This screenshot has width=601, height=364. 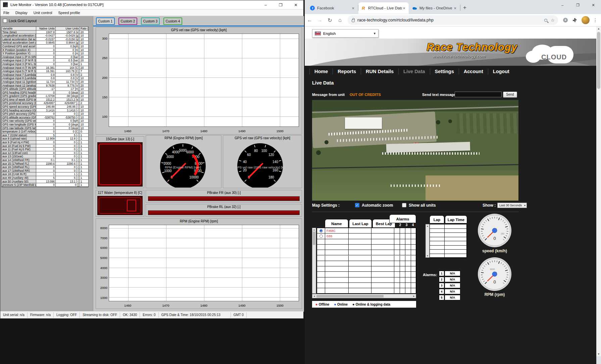 What do you see at coordinates (340, 20) in the screenshot?
I see `home-icon: ⌂` at bounding box center [340, 20].